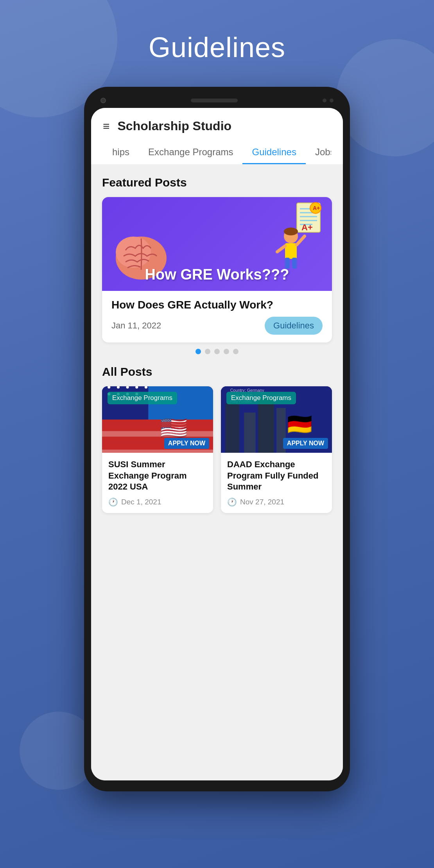 The width and height of the screenshot is (434, 868). I want to click on clock-icon-susi: 🕐, so click(113, 502).